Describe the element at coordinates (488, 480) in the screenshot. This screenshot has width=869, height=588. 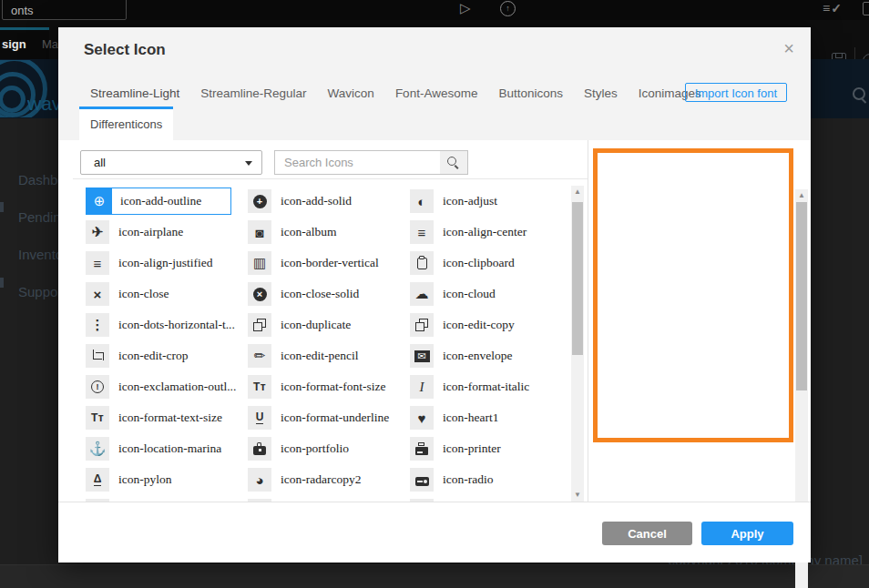
I see `icon-radio-item: icon-radio` at that location.